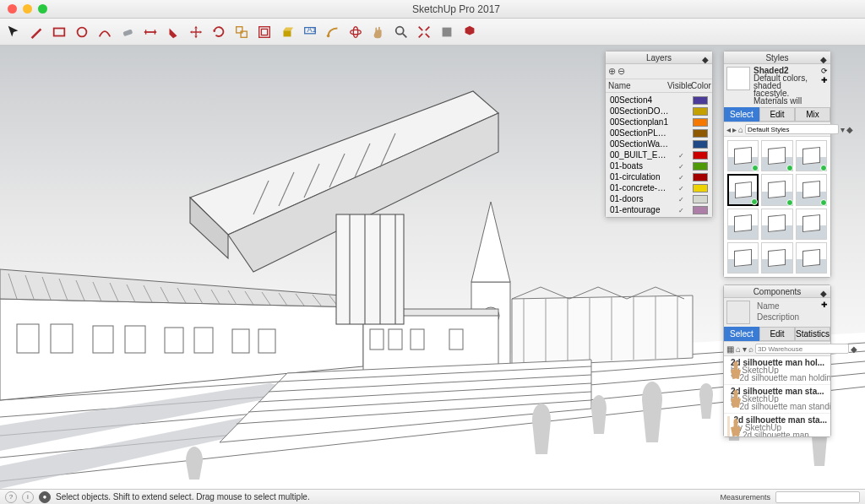 The image size is (865, 504). Describe the element at coordinates (777, 57) in the screenshot. I see `styles-panel-title: Styles ◆` at that location.